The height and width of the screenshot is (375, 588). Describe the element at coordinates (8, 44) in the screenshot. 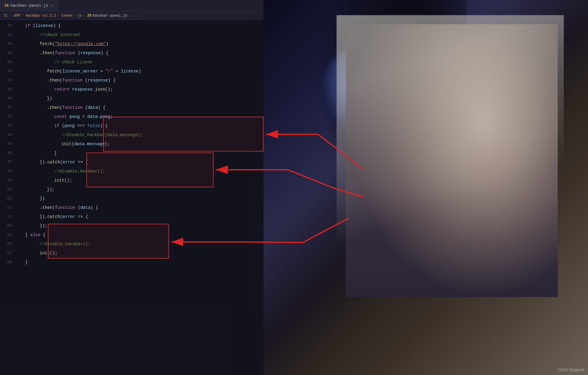

I see `line-number-34: 34` at that location.